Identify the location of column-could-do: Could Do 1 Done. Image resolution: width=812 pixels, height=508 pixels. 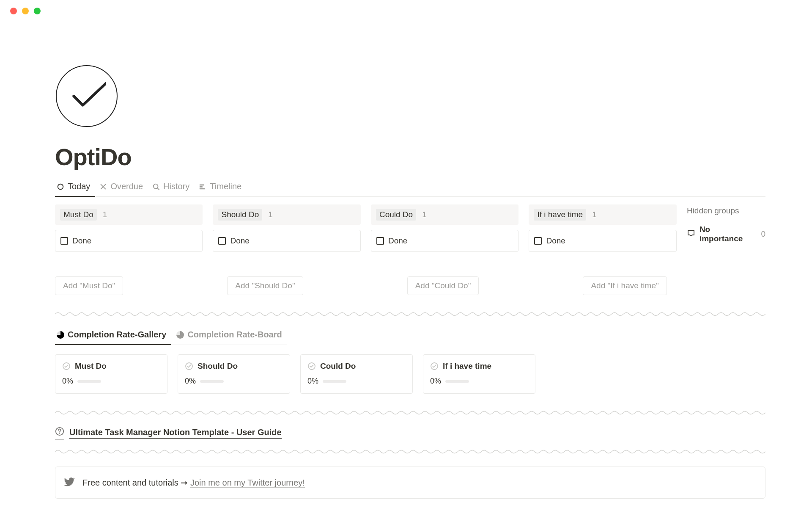
(445, 228).